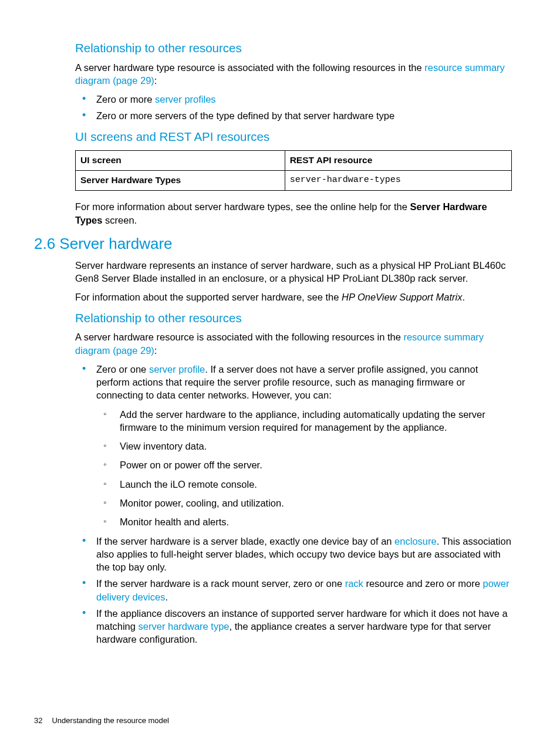 The height and width of the screenshot is (746, 560). What do you see at coordinates (38, 721) in the screenshot?
I see `page-number: 32` at bounding box center [38, 721].